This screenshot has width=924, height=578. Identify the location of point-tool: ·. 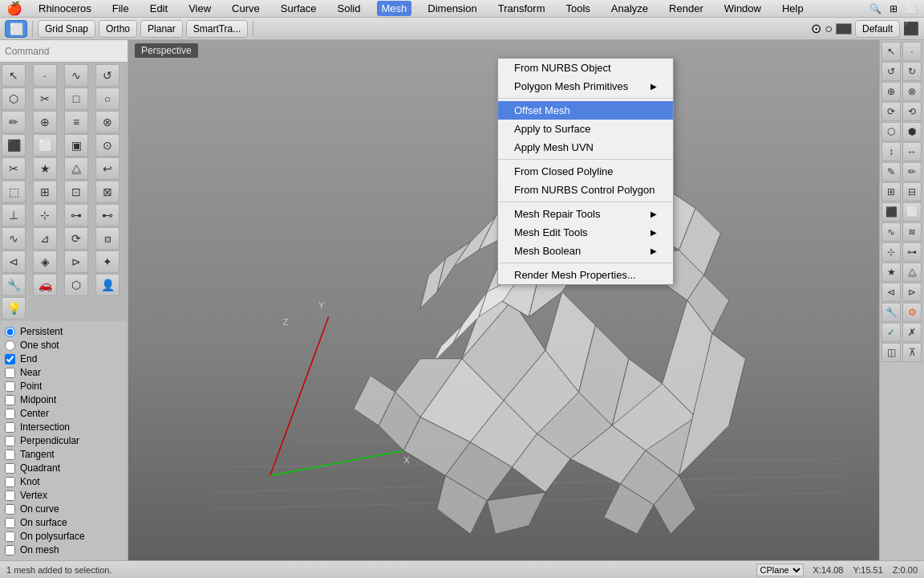
(45, 75).